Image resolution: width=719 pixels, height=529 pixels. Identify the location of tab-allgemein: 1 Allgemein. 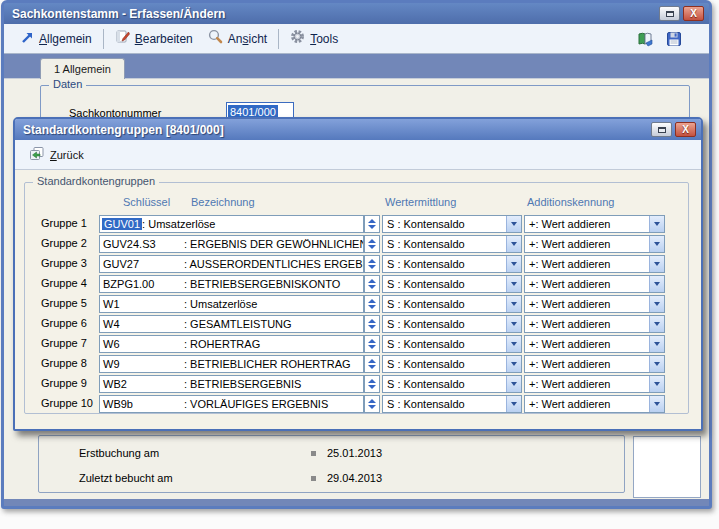
(82, 68).